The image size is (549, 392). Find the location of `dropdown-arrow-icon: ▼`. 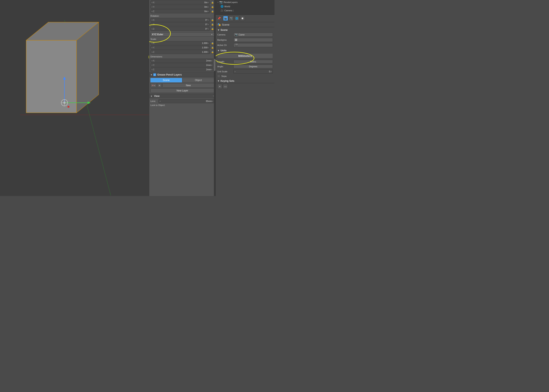

dropdown-arrow-icon: ▼ is located at coordinates (212, 35).